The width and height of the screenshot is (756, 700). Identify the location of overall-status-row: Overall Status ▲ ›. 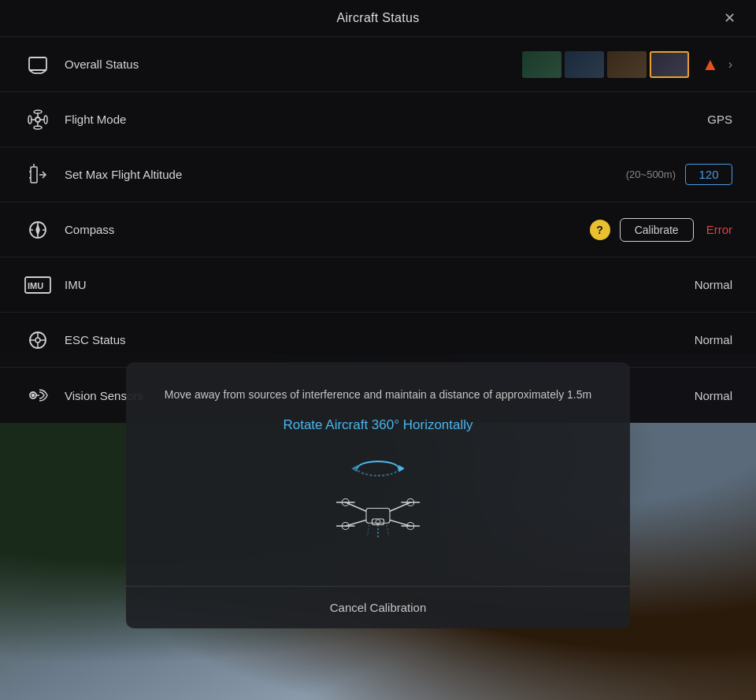
(378, 65).